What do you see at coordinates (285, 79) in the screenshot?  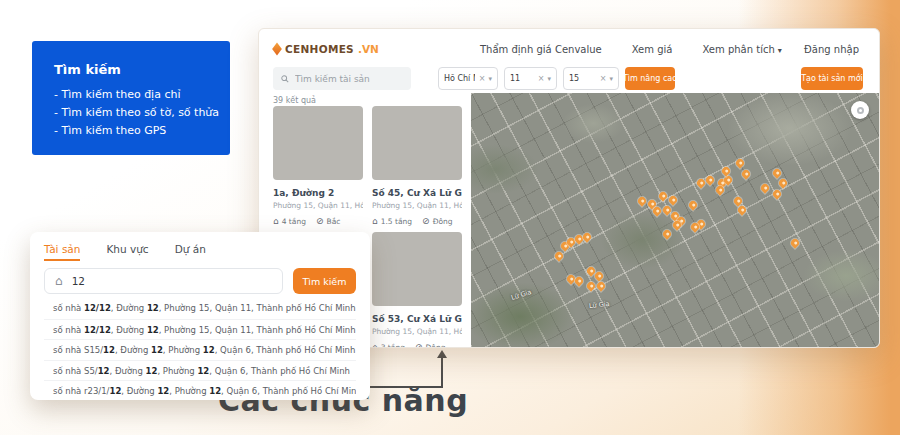 I see `search-icon` at bounding box center [285, 79].